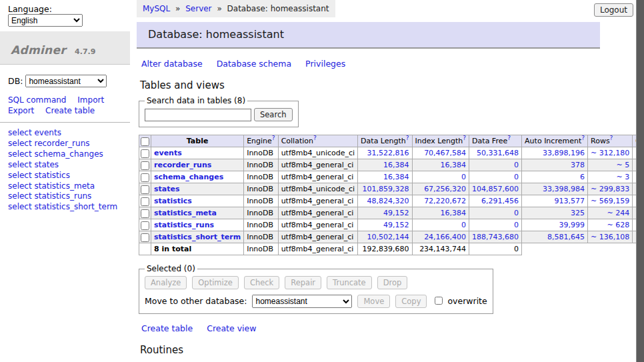 Image resolution: width=644 pixels, height=362 pixels. What do you see at coordinates (199, 9) in the screenshot?
I see `breadcrumb-server-link: Server` at bounding box center [199, 9].